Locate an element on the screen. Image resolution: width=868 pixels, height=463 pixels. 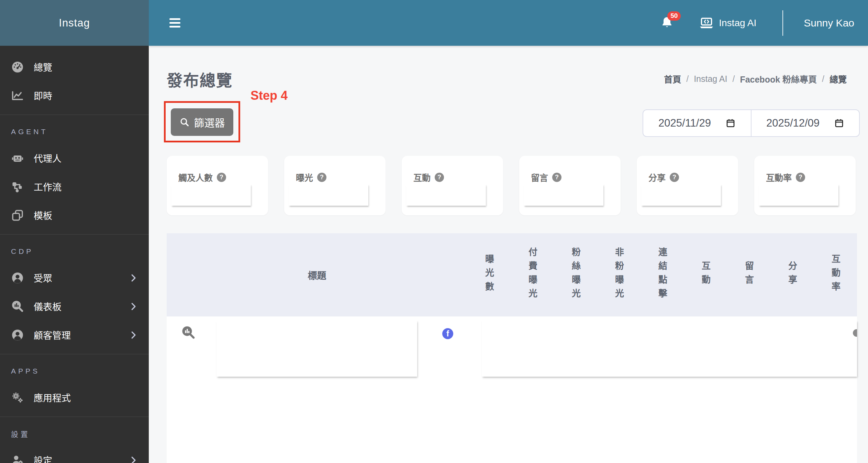
column-header-shares: 分享 is located at coordinates (792, 275).